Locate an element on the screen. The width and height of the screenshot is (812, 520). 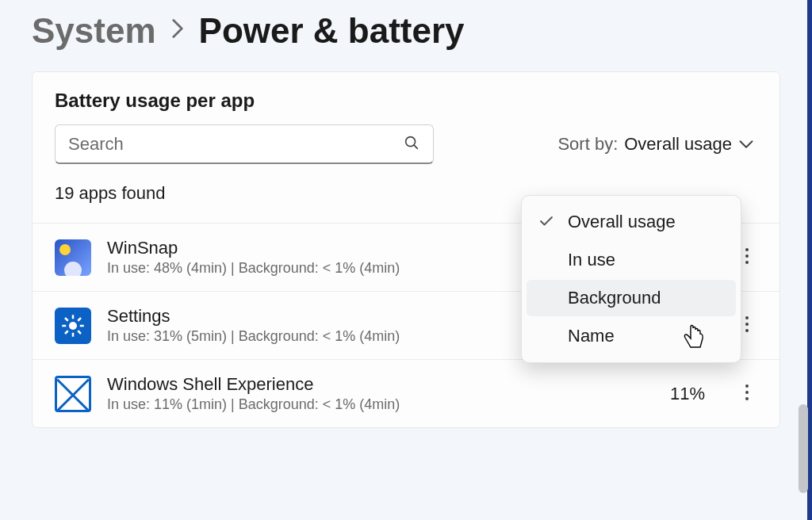
sort-menu: Overall usage In use Background Name is located at coordinates (631, 279).